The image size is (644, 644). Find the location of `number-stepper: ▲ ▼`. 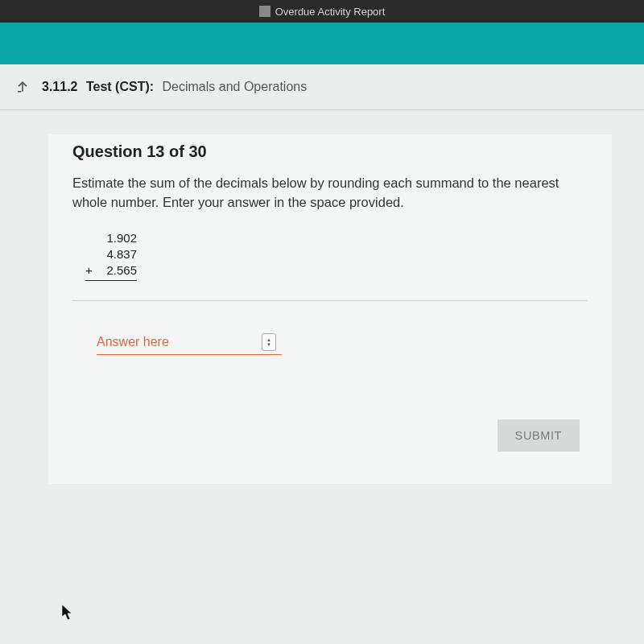

number-stepper: ▲ ▼ is located at coordinates (269, 342).